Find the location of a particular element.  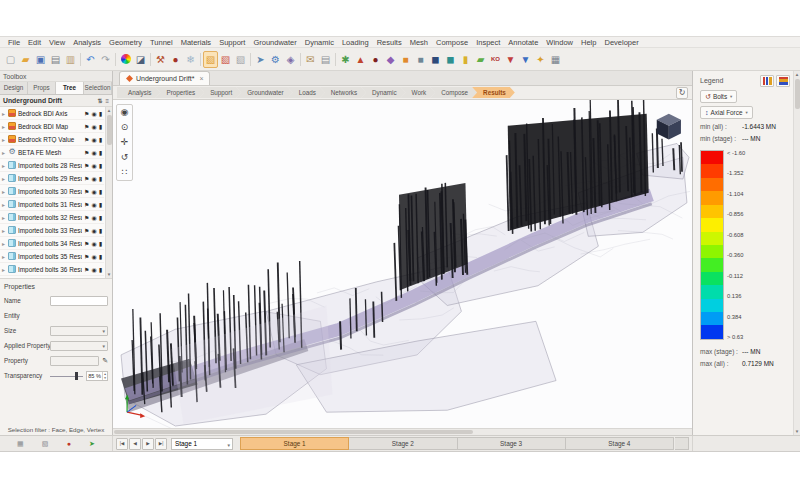

panel-tab-design: Design is located at coordinates (14, 88).